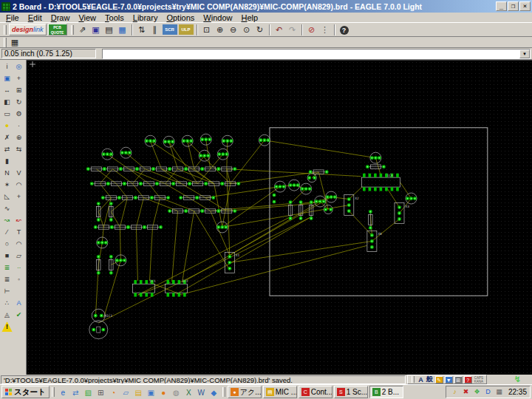 This screenshot has width=532, height=399. Describe the element at coordinates (466, 392) in the screenshot. I see `antivirus-icon: ✖` at that location.